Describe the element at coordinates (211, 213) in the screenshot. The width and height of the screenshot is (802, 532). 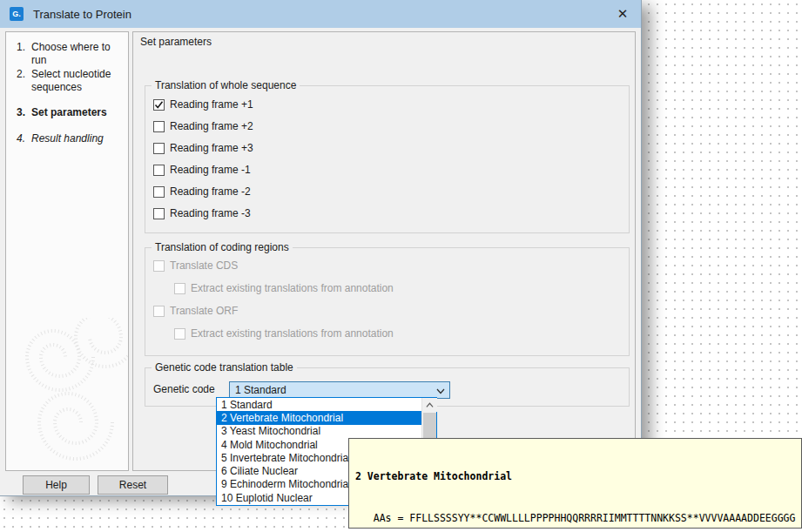
I see `checkbox-label: Reading frame -3` at that location.